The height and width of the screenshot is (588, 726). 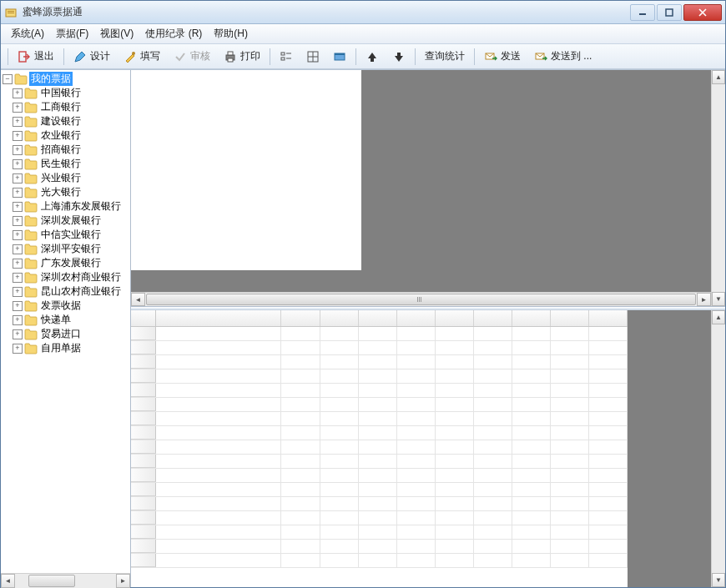 What do you see at coordinates (72, 235) in the screenshot?
I see `tree-item: +中信实业银行` at bounding box center [72, 235].